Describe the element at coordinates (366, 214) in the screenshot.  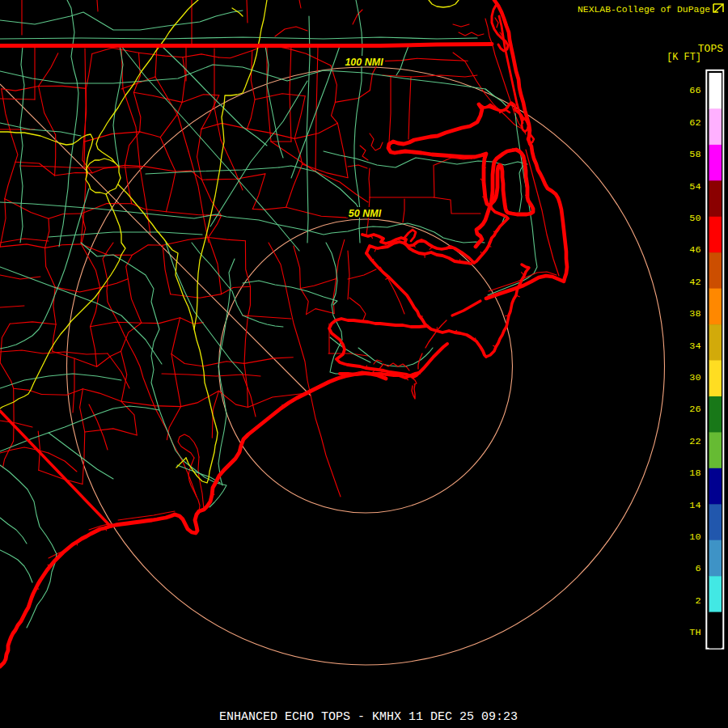
I see `svg-text: 50 NMI` at that location.